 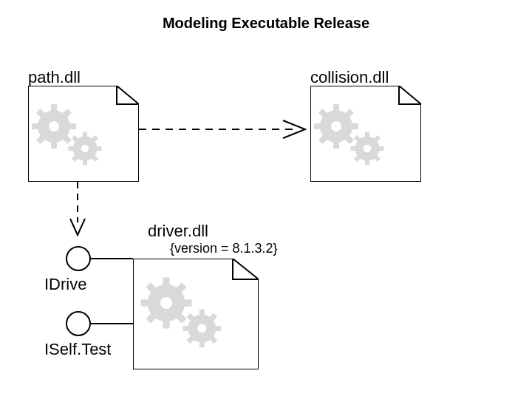 What do you see at coordinates (65, 284) in the screenshot?
I see `interface-label-idrive: IDrive` at bounding box center [65, 284].